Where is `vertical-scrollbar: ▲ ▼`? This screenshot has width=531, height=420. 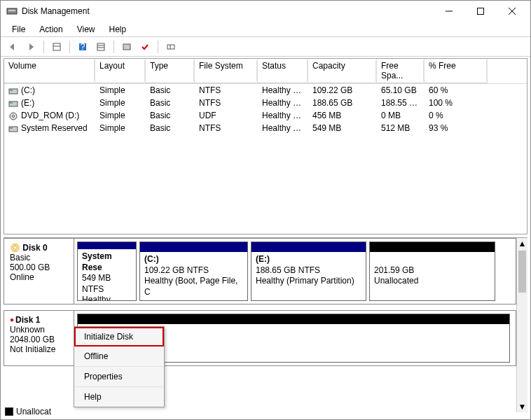
vertical-scrollbar: ▲ ▼ is located at coordinates (522, 325).